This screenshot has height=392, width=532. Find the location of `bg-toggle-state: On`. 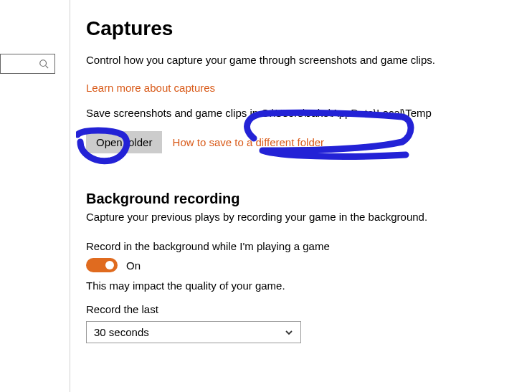

bg-toggle-state: On is located at coordinates (133, 265).